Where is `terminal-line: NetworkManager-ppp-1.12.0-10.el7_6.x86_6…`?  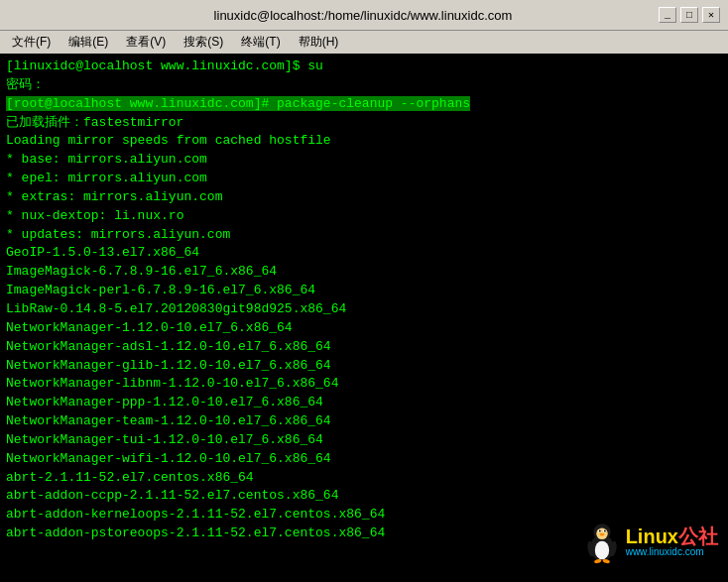 terminal-line: NetworkManager-ppp-1.12.0-10.el7_6.x86_6… is located at coordinates (364, 403).